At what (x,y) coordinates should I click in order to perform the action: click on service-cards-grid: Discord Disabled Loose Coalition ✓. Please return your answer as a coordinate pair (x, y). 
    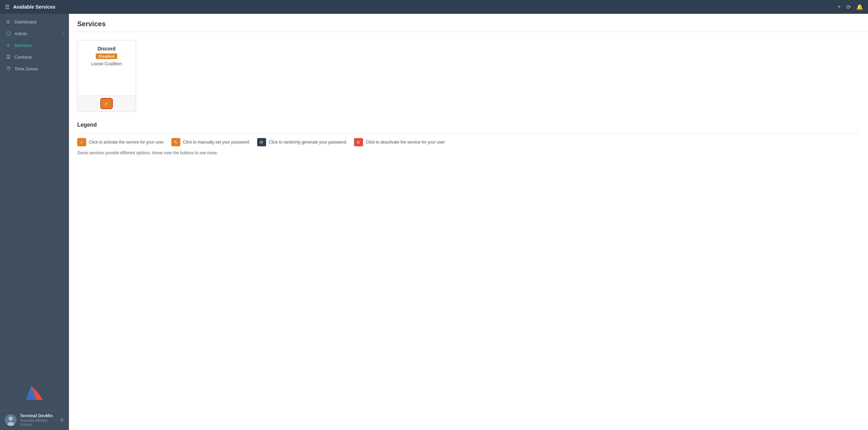
    Looking at the image, I should click on (468, 76).